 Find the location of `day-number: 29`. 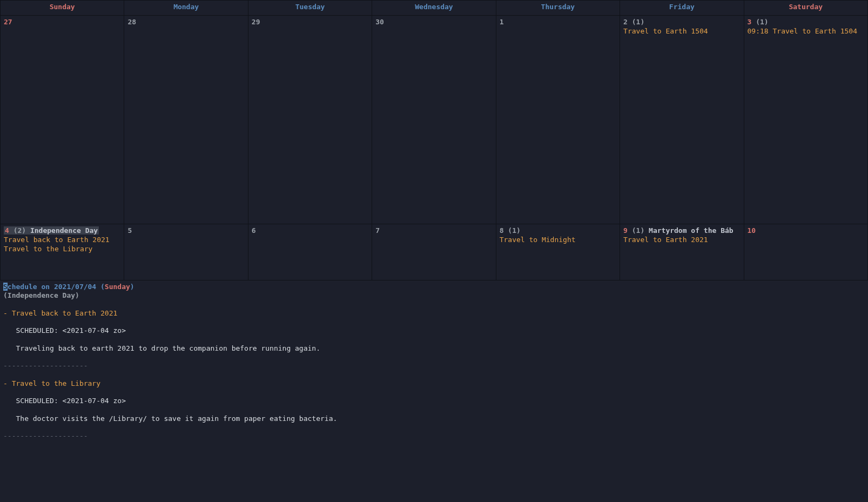

day-number: 29 is located at coordinates (256, 22).